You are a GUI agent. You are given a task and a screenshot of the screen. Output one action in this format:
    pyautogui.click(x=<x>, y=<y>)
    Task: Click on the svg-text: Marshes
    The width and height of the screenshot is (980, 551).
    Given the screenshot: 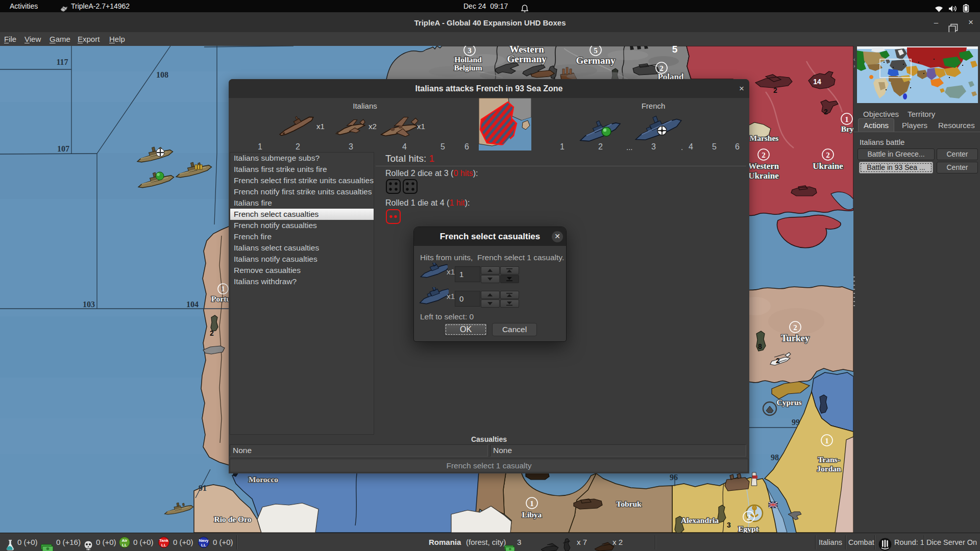 What is the action you would take?
    pyautogui.click(x=765, y=138)
    